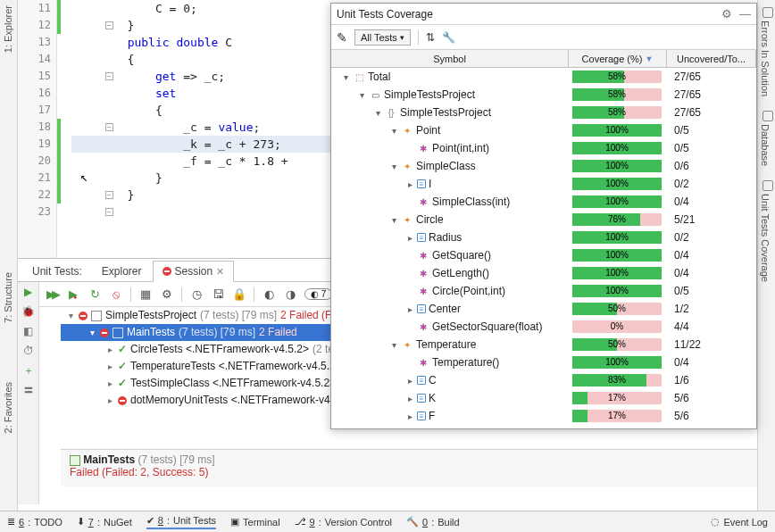  I want to click on run-icon: ▶, so click(29, 292).